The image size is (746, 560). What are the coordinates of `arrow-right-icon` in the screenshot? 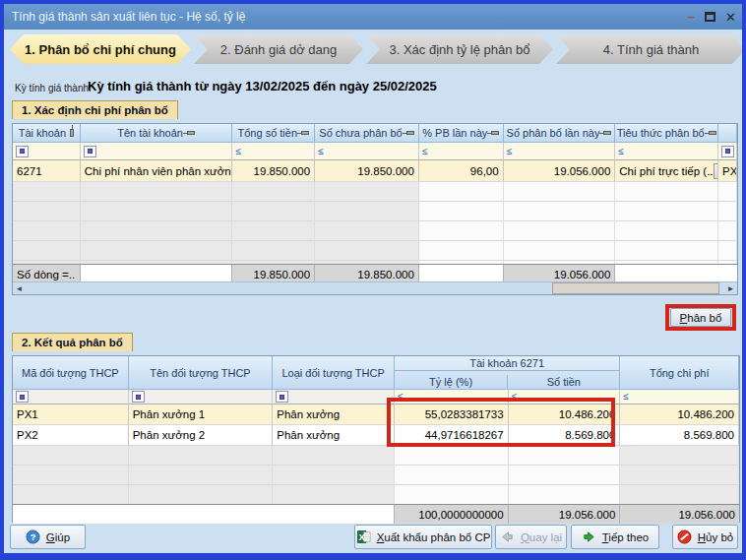 It's located at (589, 537).